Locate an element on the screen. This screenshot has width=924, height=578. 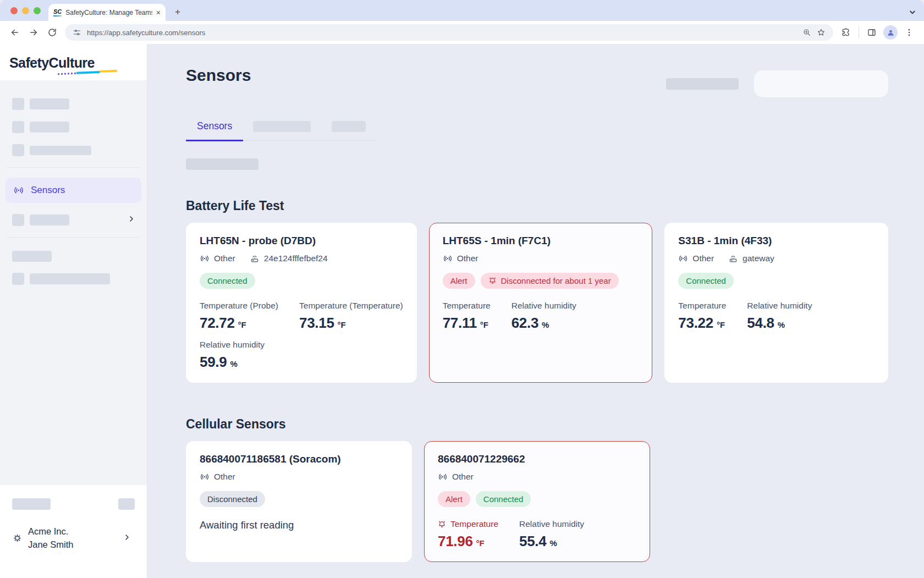
gateway-icon is located at coordinates (733, 258).